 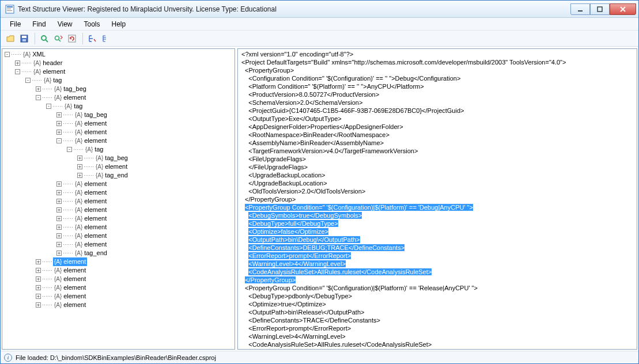 What do you see at coordinates (437, 159) in the screenshot?
I see `source-line: <FileUpgradeFlags>` at bounding box center [437, 159].